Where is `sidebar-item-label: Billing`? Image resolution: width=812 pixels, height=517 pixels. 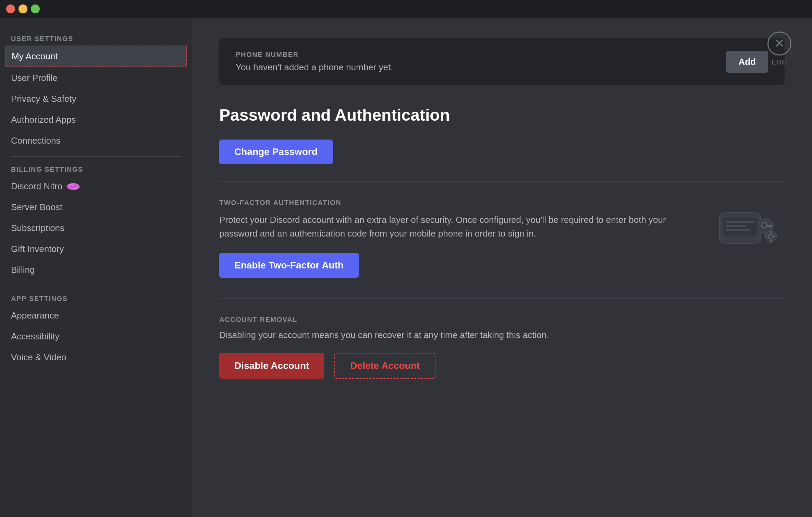 sidebar-item-label: Billing is located at coordinates (23, 270).